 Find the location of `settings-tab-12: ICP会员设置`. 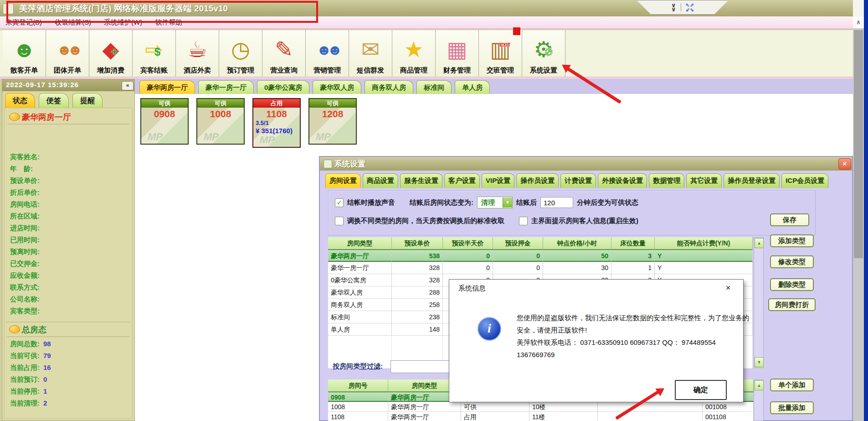

settings-tab-12: ICP会员设置 is located at coordinates (805, 181).